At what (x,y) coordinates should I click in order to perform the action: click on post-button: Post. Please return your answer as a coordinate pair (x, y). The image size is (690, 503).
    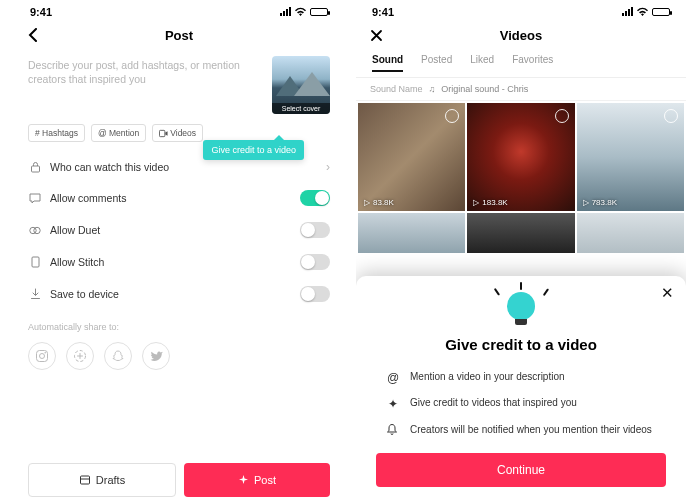
    Looking at the image, I should click on (257, 480).